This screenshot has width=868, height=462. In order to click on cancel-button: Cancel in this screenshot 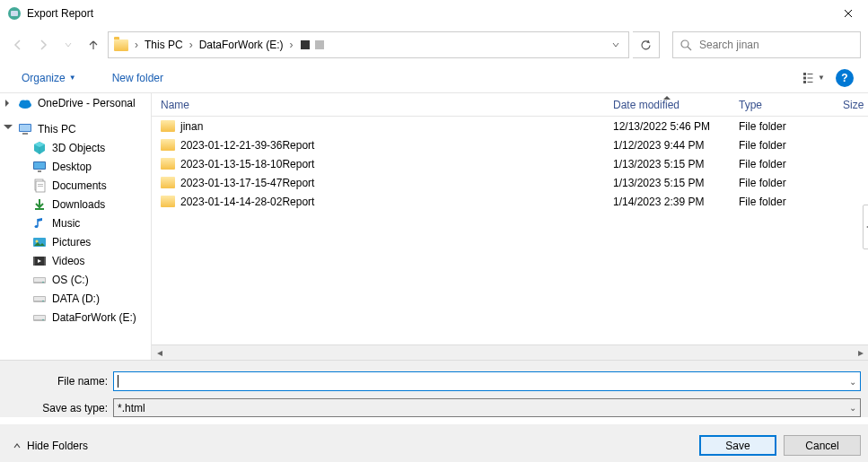, I will do `click(822, 445)`.